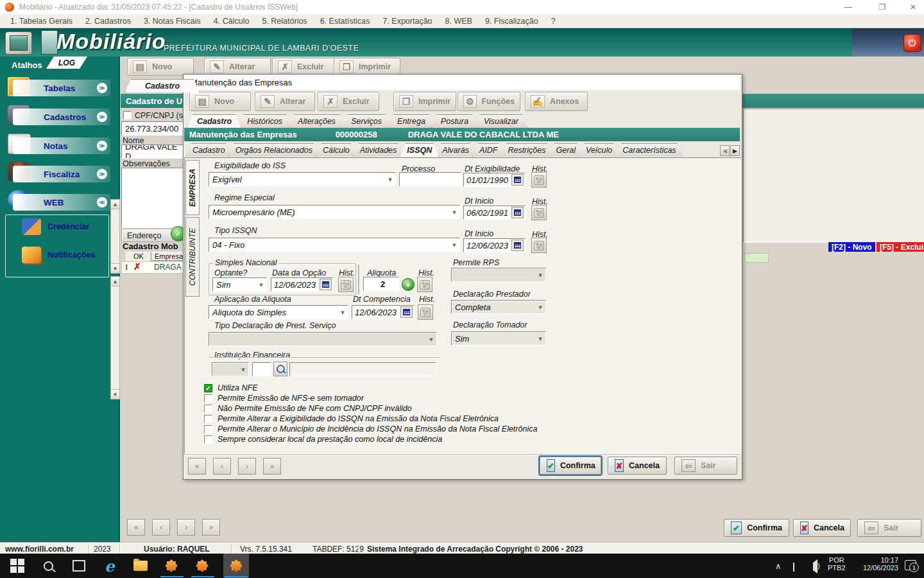  What do you see at coordinates (456, 150) in the screenshot?
I see `tab-alvaras: Alvarás` at bounding box center [456, 150].